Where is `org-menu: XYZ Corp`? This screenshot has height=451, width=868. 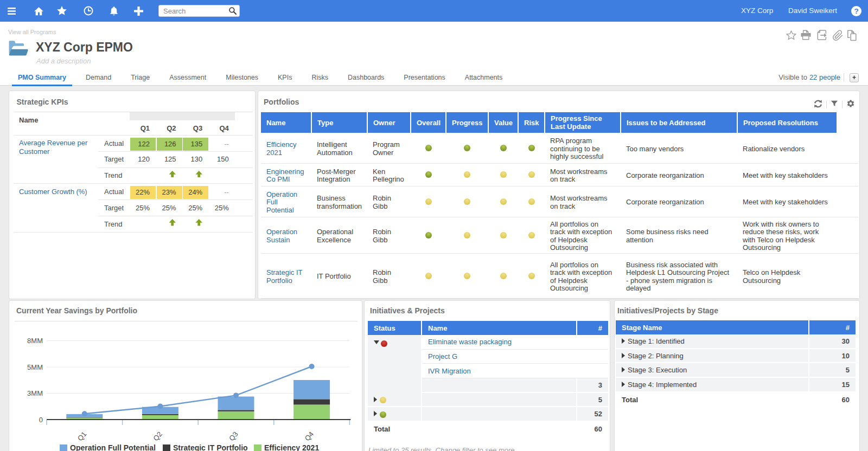
org-menu: XYZ Corp is located at coordinates (757, 11).